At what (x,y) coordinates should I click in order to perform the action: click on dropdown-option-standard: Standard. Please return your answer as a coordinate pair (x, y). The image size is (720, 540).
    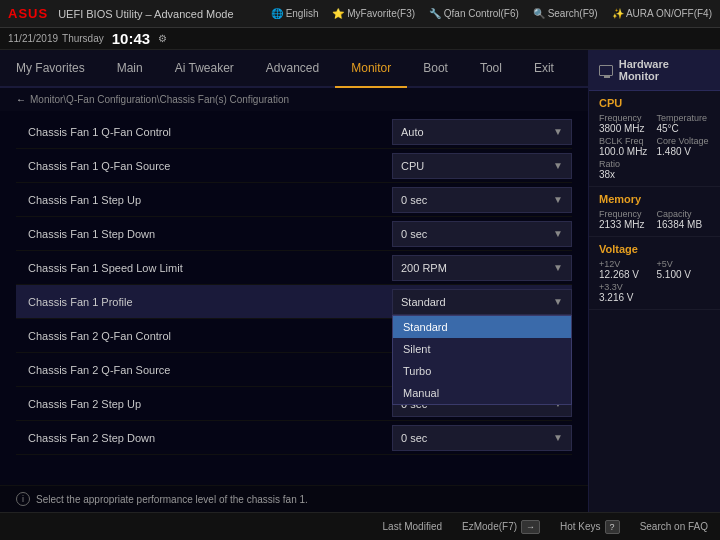
    Looking at the image, I should click on (482, 327).